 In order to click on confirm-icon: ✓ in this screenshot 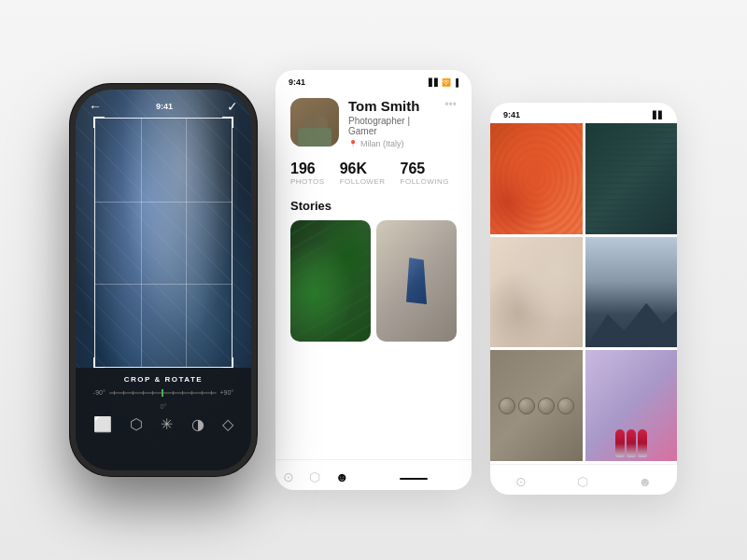, I will do `click(233, 106)`.